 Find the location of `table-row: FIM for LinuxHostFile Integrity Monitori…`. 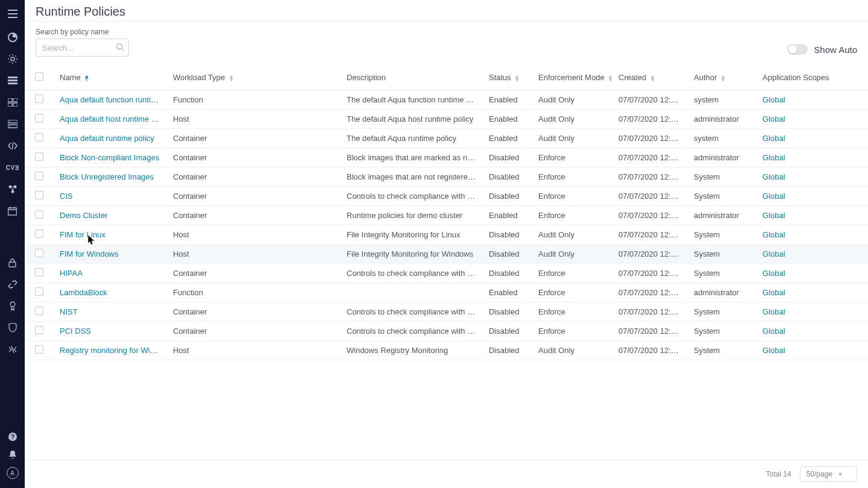

table-row: FIM for LinuxHostFile Integrity Monitori… is located at coordinates (446, 235).